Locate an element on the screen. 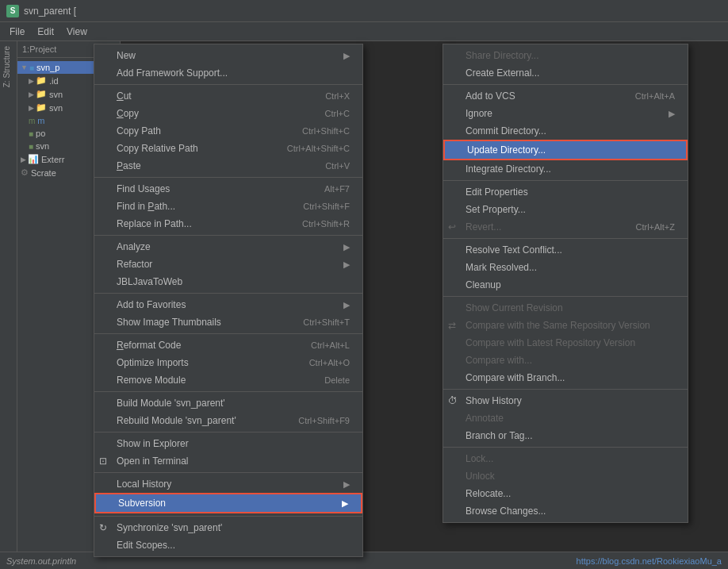 This screenshot has height=569, width=728. menu-copy: Copy Ctrl+C is located at coordinates (228, 113).